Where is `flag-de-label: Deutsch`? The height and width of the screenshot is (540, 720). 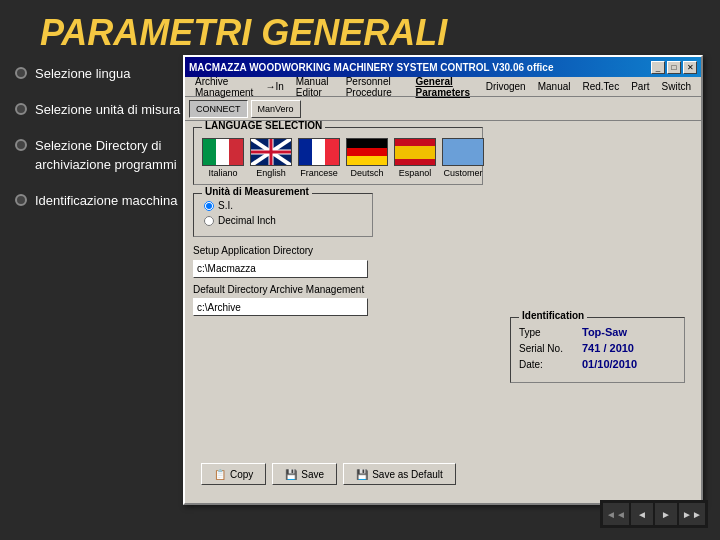
flag-de-label: Deutsch is located at coordinates (366, 173).